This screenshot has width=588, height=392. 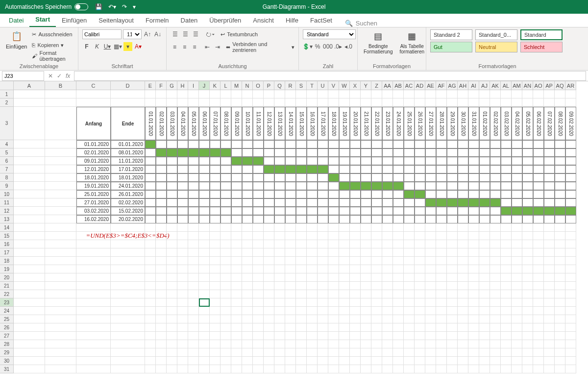 What do you see at coordinates (517, 123) in the screenshot?
I see `date-header: 04.02.2020` at bounding box center [517, 123].